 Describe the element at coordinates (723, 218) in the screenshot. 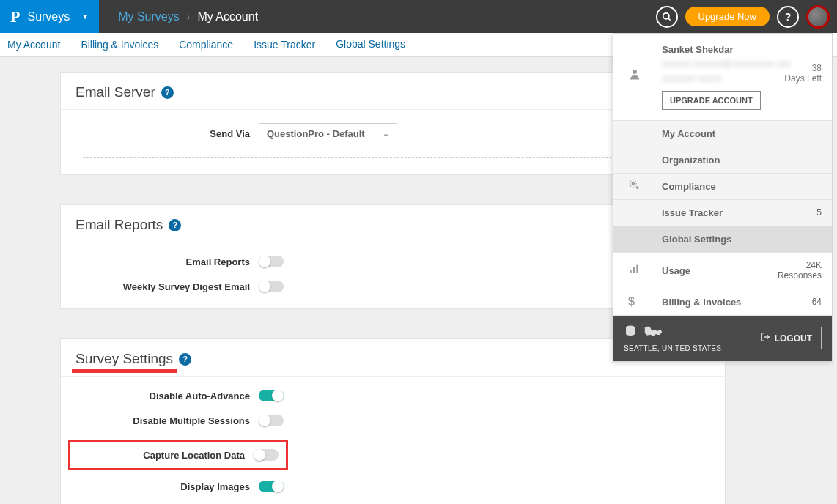

I see `profile-menu: My Account Organization Compliance Issue…` at that location.